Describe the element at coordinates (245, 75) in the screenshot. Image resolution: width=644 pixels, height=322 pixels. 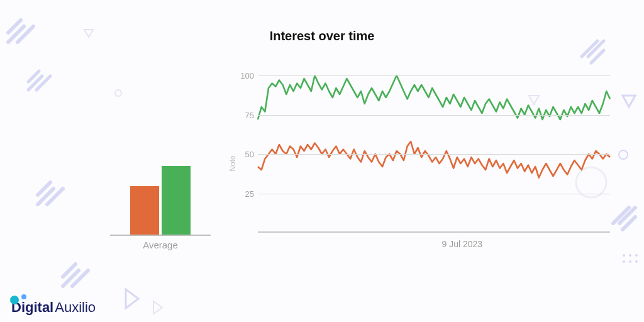
I see `y-tick-label: 100` at that location.